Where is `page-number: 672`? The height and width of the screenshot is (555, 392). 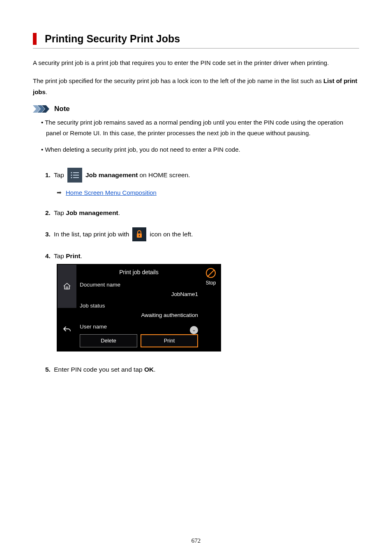
page-number: 672 is located at coordinates (196, 541).